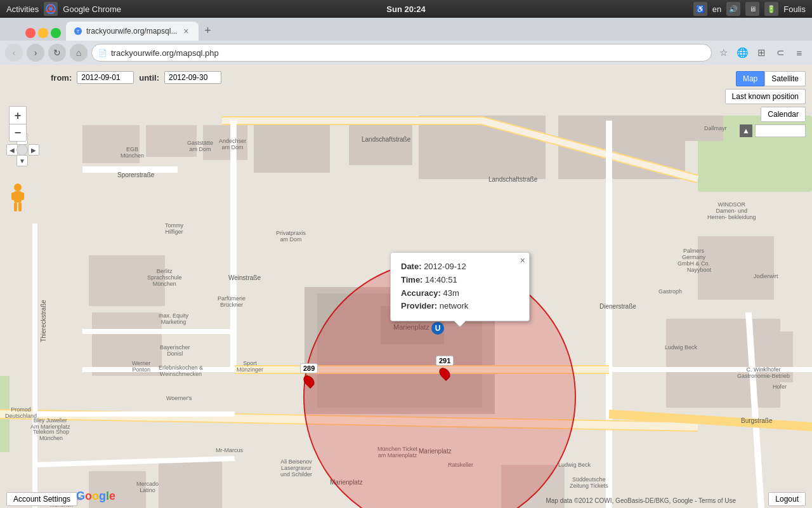  I want to click on apps-btn: ⊞, so click(761, 53).